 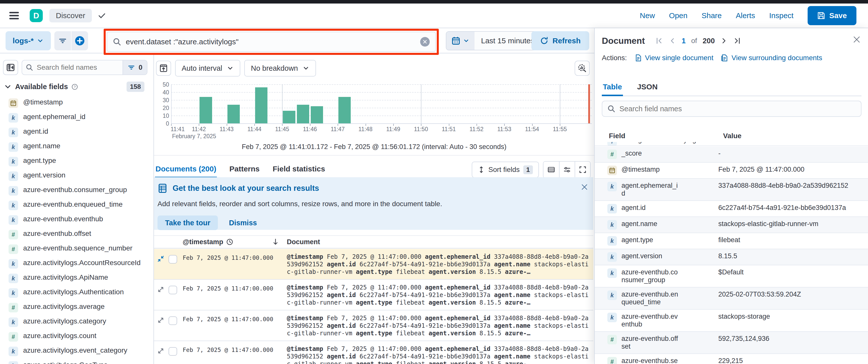 What do you see at coordinates (208, 242) in the screenshot?
I see `timestamp-column-header: @timestamp` at bounding box center [208, 242].